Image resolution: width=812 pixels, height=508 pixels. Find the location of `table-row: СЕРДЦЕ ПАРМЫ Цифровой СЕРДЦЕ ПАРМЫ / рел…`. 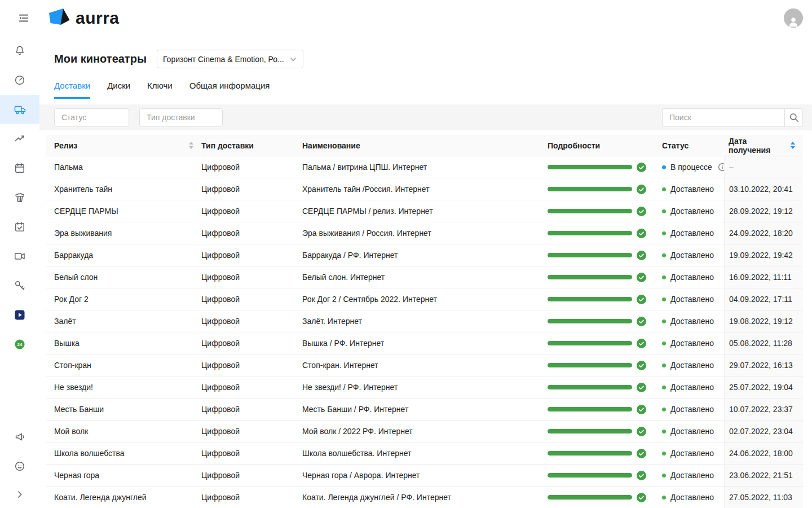

table-row: СЕРДЦЕ ПАРМЫ Цифровой СЕРДЦЕ ПАРМЫ / рел… is located at coordinates (425, 211).